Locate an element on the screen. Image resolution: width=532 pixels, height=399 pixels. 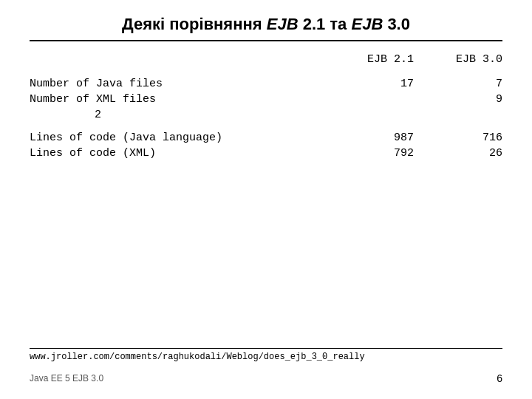
row-val21-0: 17 is located at coordinates (392, 84).